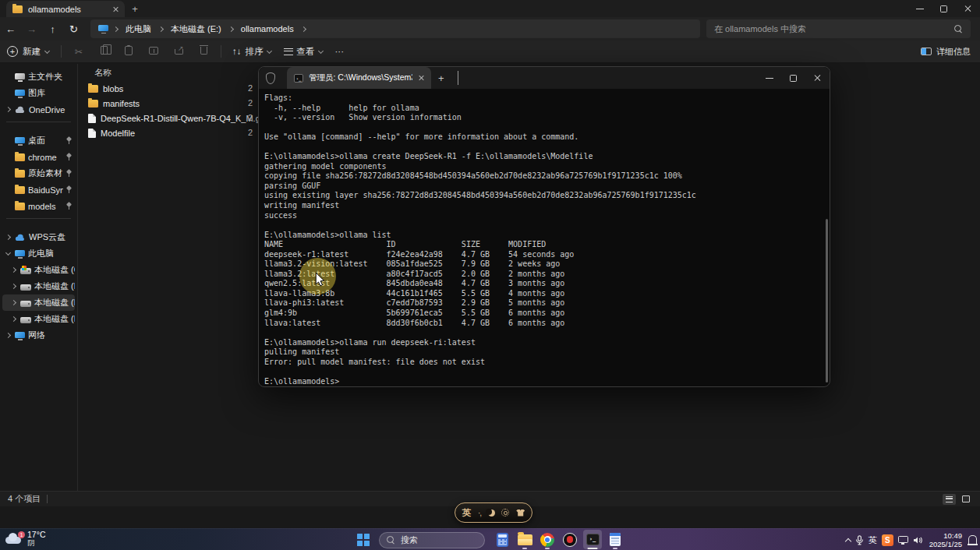  What do you see at coordinates (79, 51) in the screenshot?
I see `cut-button: ✂` at bounding box center [79, 51].